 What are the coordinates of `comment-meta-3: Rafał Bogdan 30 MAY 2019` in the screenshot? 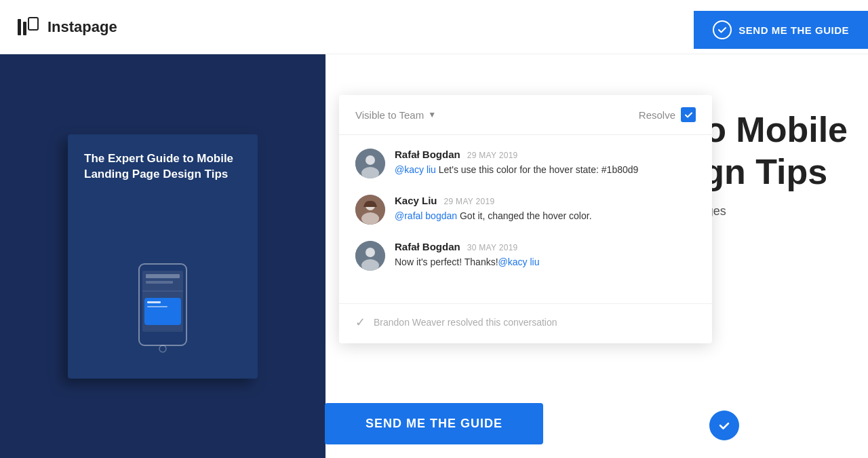 It's located at (545, 247).